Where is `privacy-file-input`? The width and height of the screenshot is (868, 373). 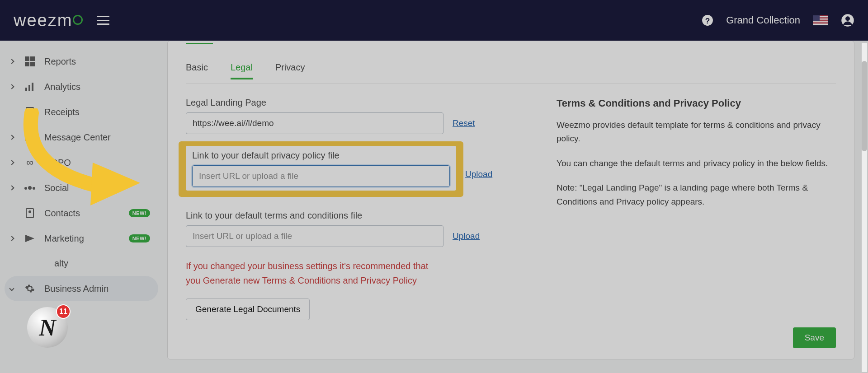
privacy-file-input is located at coordinates (321, 176).